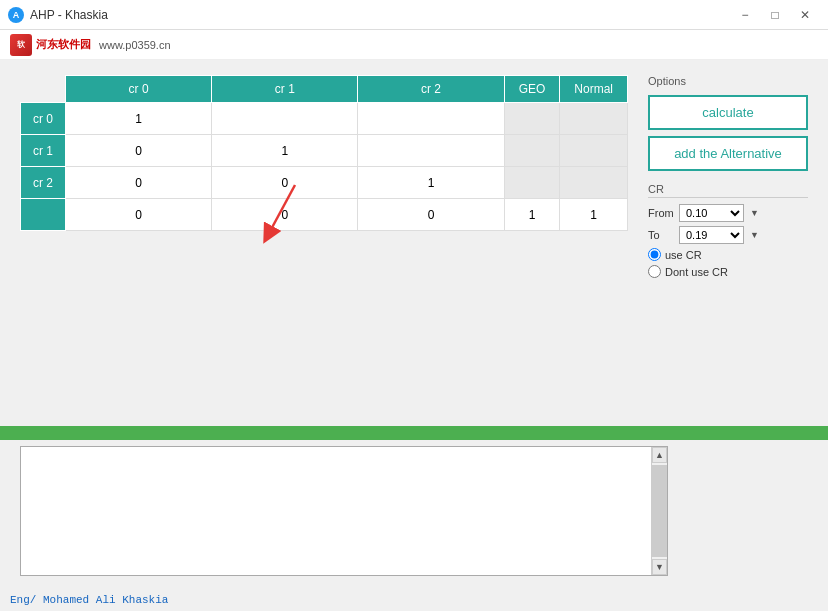 The image size is (828, 611). I want to click on options-panel: Options calculate add the Alternative CR…, so click(728, 243).